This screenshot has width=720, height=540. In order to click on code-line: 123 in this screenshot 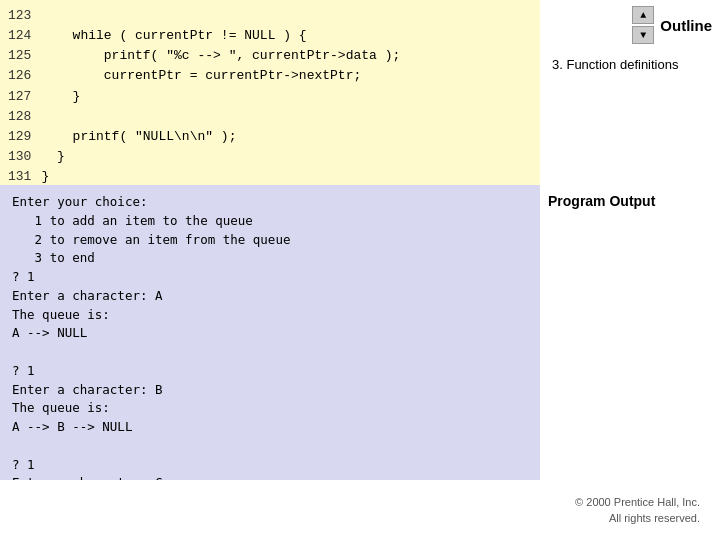, I will do `click(270, 16)`.